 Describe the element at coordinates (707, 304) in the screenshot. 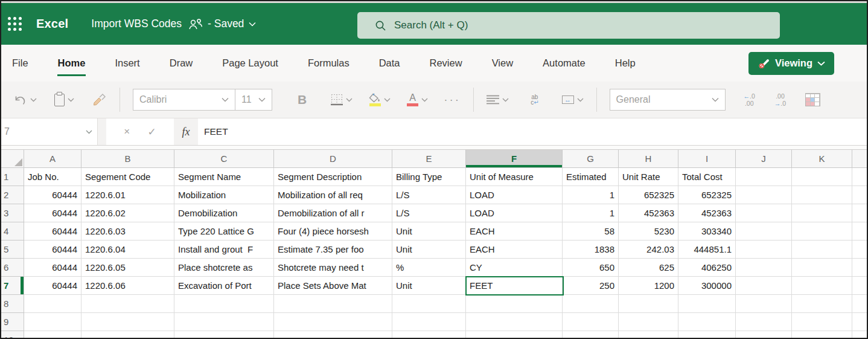

I see `cell-i8` at that location.